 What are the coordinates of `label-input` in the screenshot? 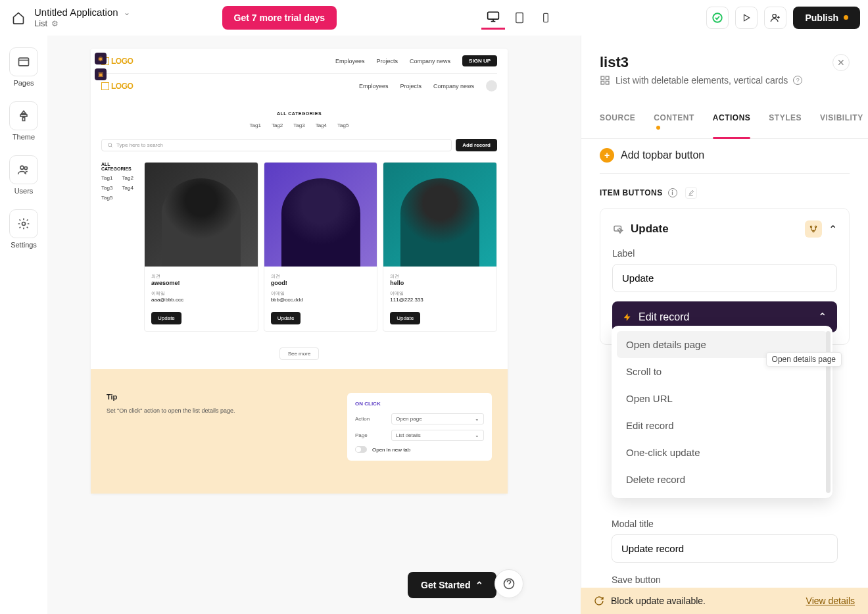 It's located at (725, 278).